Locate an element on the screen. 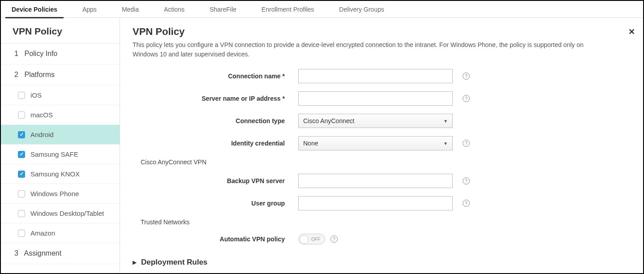 This screenshot has width=644, height=274. label-user-group: User group is located at coordinates (215, 203).